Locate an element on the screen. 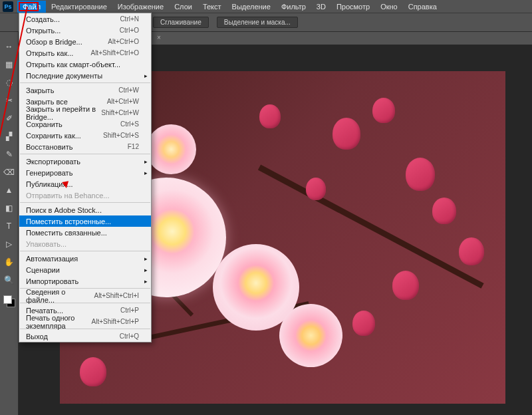  menu-item-g1-4: Открыть как смарт-объект... is located at coordinates (85, 64).